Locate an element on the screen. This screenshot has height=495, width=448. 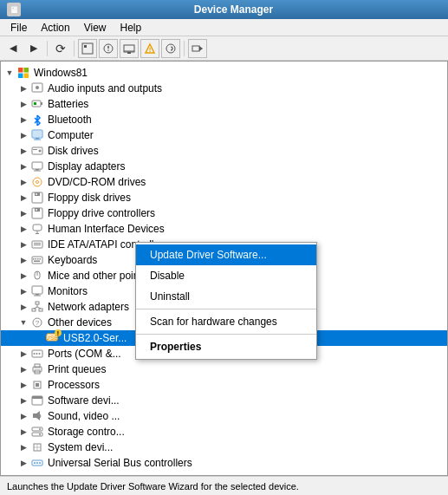
expand-hid is located at coordinates (23, 229).